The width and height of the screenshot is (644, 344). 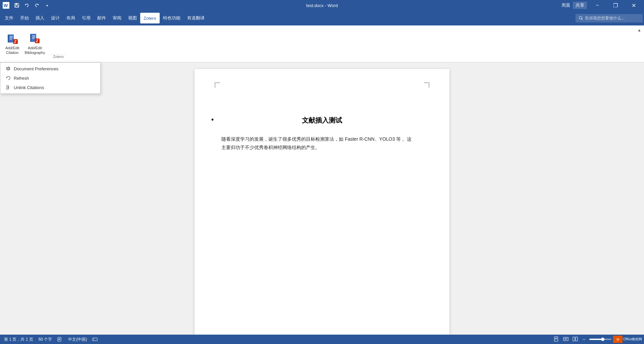 What do you see at coordinates (12, 50) in the screenshot?
I see `add-citation-label: Add/EditCitation` at bounding box center [12, 50].